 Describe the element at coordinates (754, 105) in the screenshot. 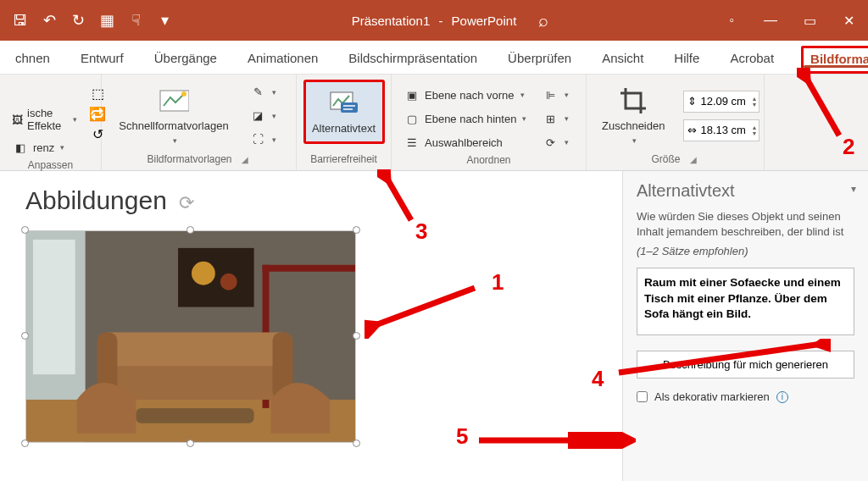

I see `height-down: ▼` at that location.